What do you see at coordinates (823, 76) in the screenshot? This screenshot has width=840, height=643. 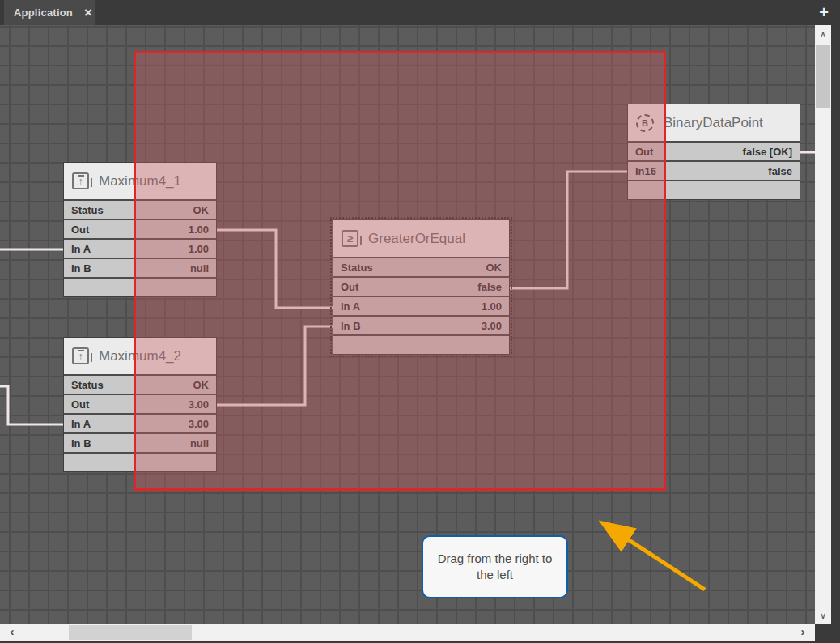 I see `vertical-scroll-thumb` at bounding box center [823, 76].